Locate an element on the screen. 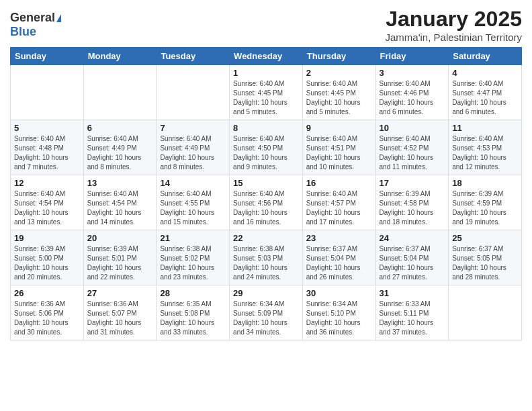 Image resolution: width=532 pixels, height=411 pixels. day-info: Sunrise: 6:40 AM Sunset: 4:55 PM Dayligh… is located at coordinates (193, 208).